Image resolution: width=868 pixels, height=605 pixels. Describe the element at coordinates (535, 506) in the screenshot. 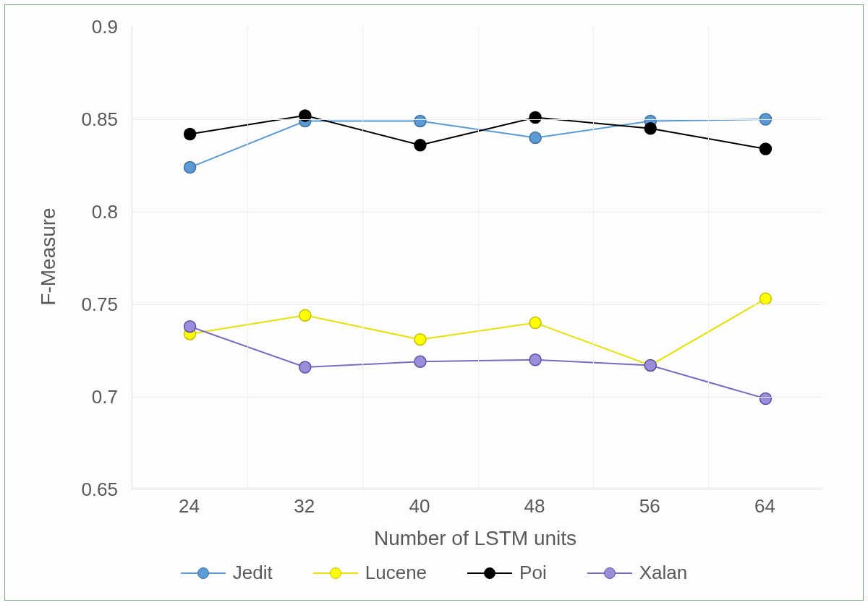

I see `x-tick-label: 48` at that location.